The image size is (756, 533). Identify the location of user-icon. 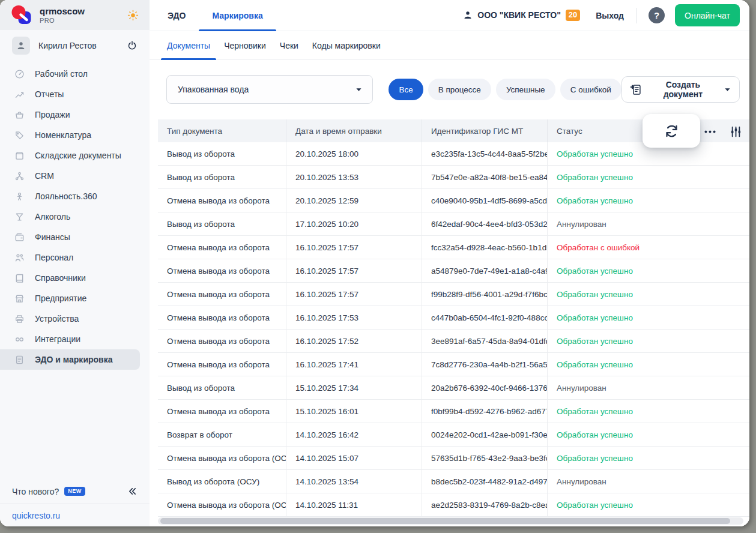
(468, 15).